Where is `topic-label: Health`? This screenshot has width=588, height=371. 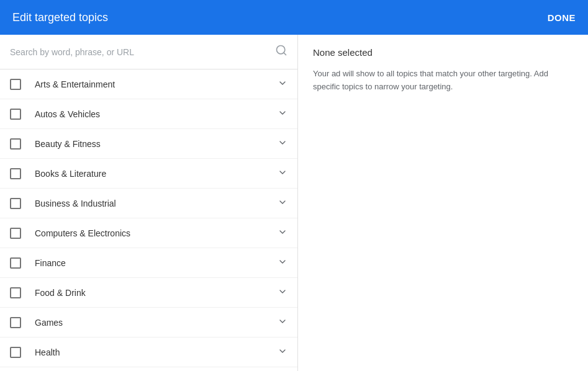
topic-label: Health is located at coordinates (154, 352).